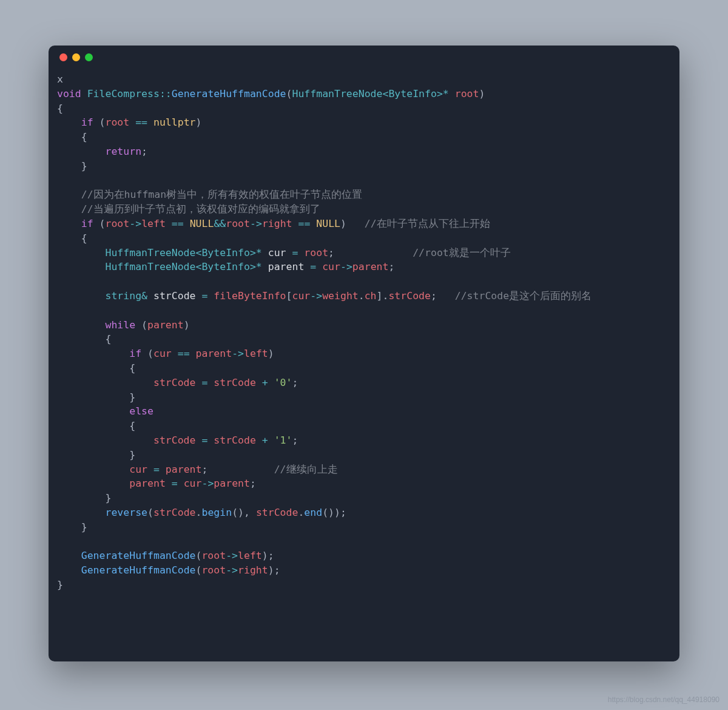 This screenshot has height=710, width=728. What do you see at coordinates (265, 382) in the screenshot?
I see `plus: +` at bounding box center [265, 382].